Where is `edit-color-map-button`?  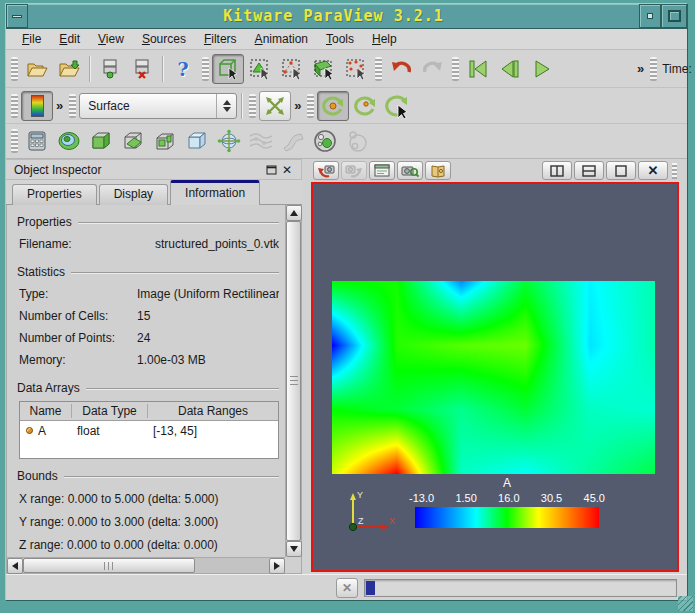
edit-color-map-button is located at coordinates (37, 106).